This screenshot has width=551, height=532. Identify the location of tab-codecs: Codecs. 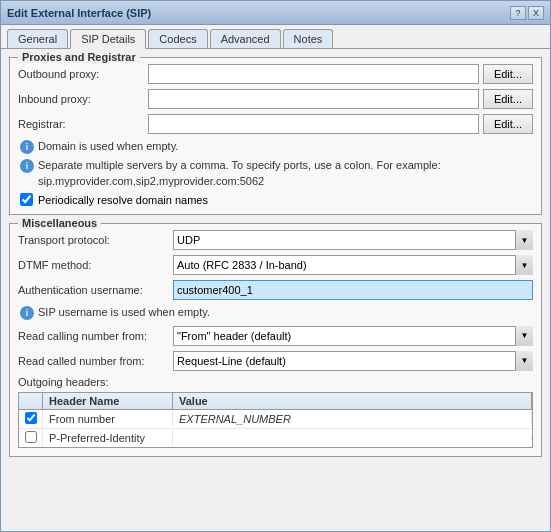
(178, 38).